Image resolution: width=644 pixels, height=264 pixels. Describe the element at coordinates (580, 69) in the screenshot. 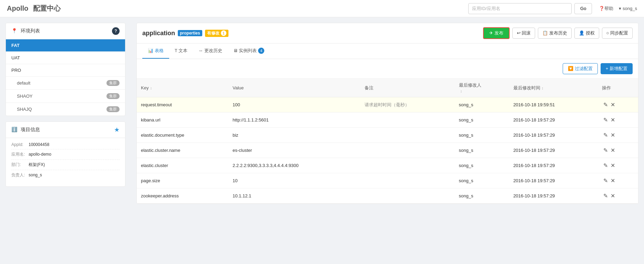

I see `filter-button: 🔽 过滤配置` at that location.